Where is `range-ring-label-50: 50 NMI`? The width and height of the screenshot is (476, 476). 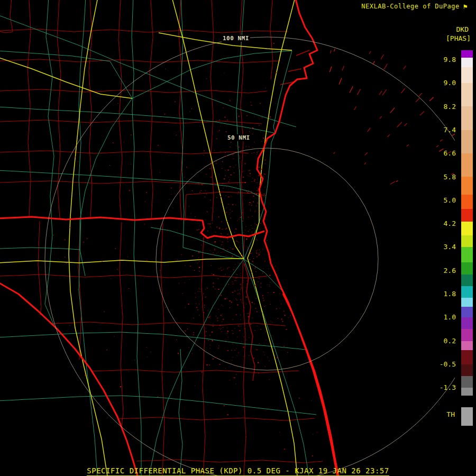 range-ring-label-50: 50 NMI is located at coordinates (239, 138).